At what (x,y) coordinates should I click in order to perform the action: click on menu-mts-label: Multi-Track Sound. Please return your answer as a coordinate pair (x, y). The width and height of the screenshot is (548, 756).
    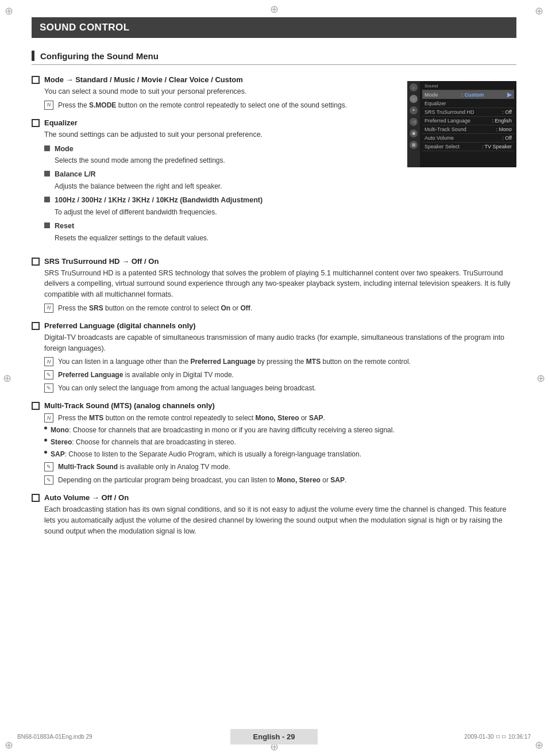
    Looking at the image, I should click on (446, 129).